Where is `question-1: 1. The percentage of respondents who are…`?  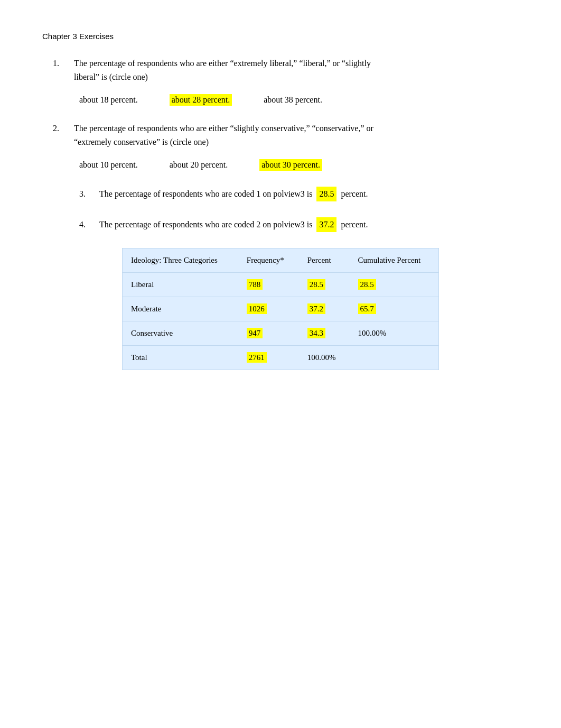
question-1: 1. The percentage of respondents who are… is located at coordinates (280, 81).